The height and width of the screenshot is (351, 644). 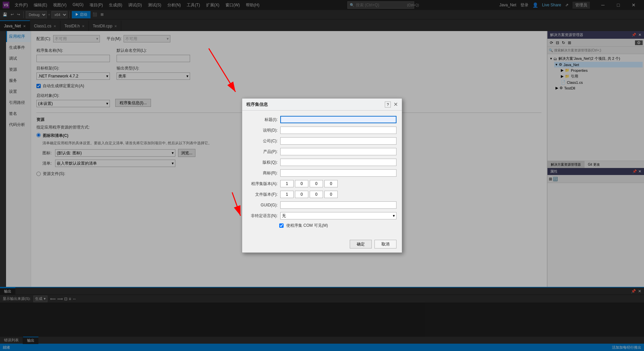 What do you see at coordinates (322, 226) in the screenshot?
I see `dialog-row-com-visible: 使程序集 COM 可见(M)` at bounding box center [322, 226].